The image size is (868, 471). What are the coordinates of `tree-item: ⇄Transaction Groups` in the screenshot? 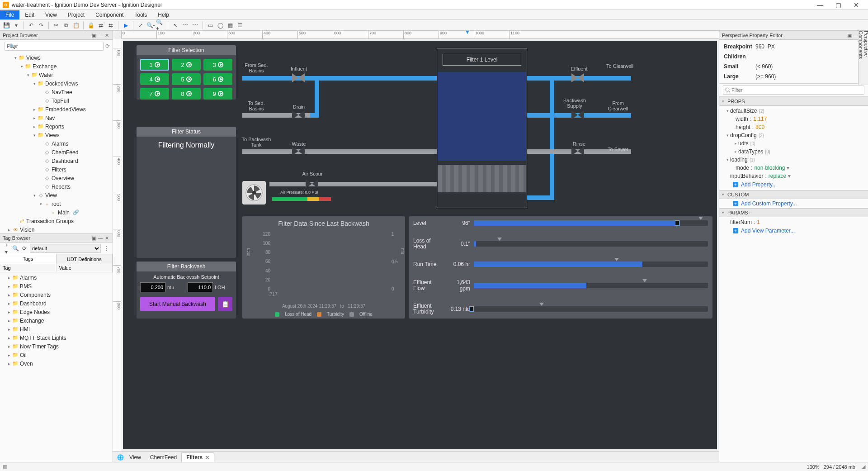 It's located at (56, 221).